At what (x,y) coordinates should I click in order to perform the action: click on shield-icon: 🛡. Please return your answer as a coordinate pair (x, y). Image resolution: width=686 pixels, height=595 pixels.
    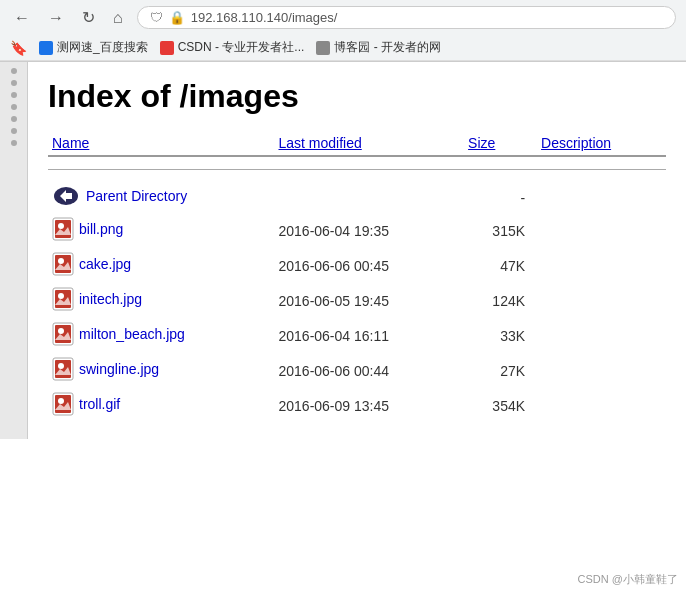
    Looking at the image, I should click on (156, 18).